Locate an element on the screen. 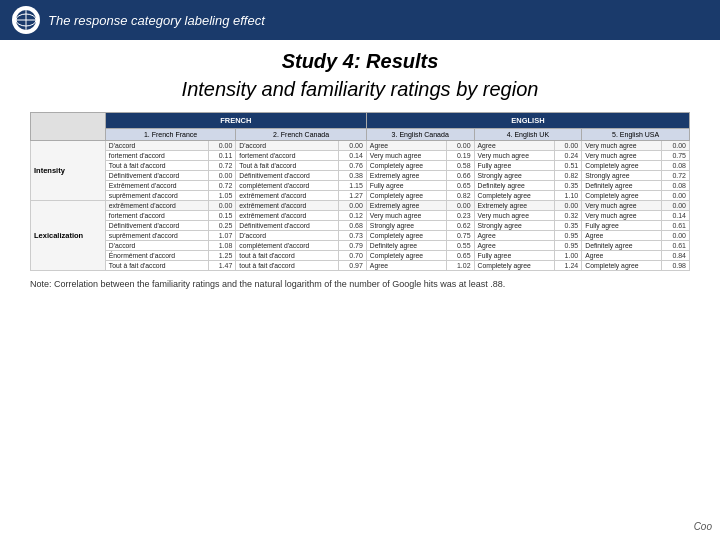  i-fr1-val-1: 0.00 is located at coordinates (222, 146).